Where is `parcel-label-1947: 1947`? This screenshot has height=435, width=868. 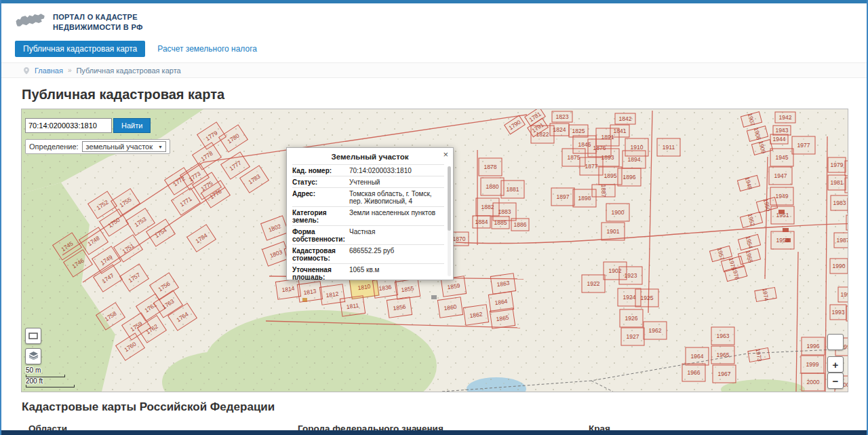
parcel-label-1947: 1947 is located at coordinates (781, 176).